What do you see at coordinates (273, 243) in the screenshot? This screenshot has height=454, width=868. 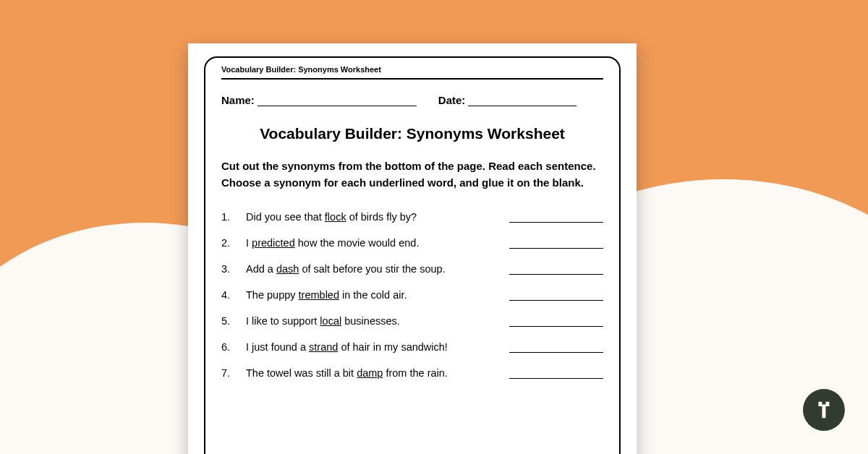 I see `underlined-word: predicted` at bounding box center [273, 243].